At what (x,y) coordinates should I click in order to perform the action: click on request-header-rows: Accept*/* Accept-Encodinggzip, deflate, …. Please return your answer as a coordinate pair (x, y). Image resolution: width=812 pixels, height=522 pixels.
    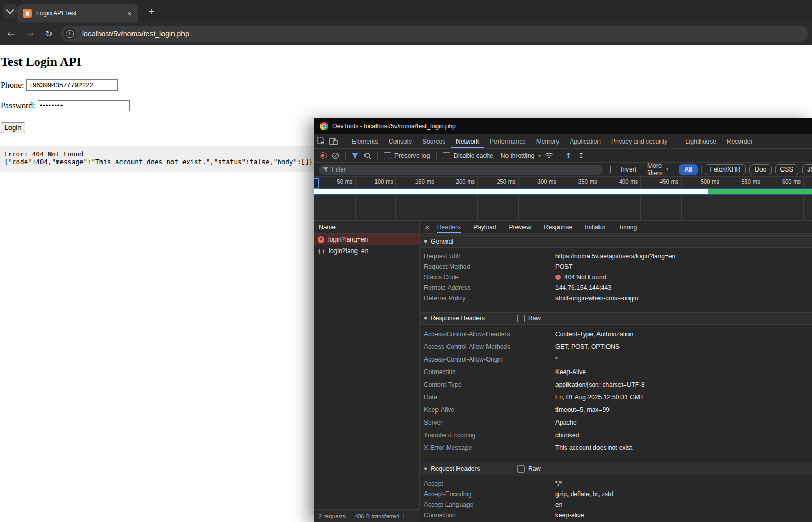
    Looking at the image, I should click on (616, 499).